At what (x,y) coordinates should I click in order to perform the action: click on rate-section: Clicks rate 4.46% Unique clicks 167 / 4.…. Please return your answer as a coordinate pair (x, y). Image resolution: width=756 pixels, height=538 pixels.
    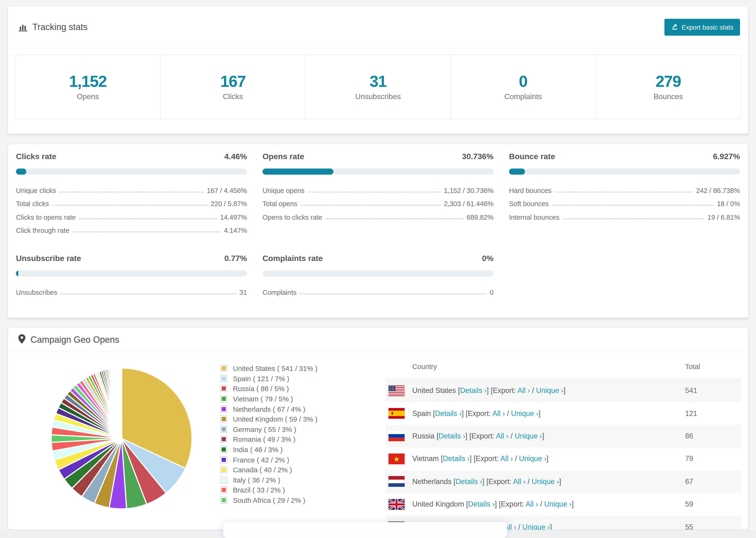
    Looking at the image, I should click on (132, 193).